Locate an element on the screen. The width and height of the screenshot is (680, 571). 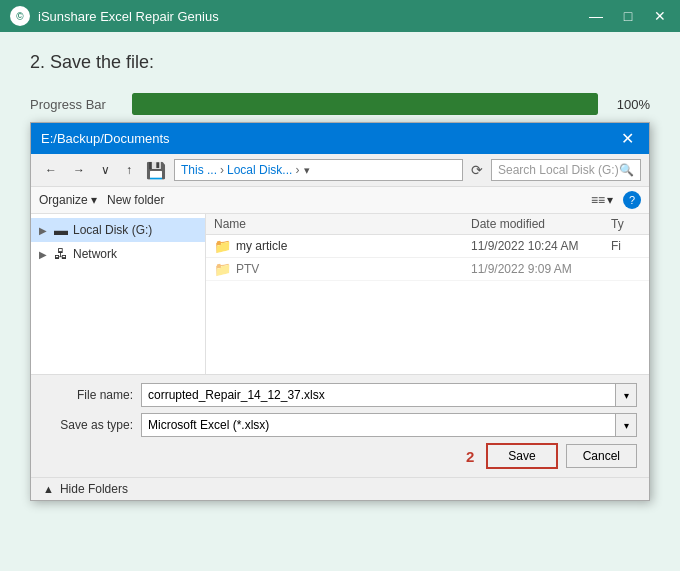
dialog-actions-bar: Organize ▾ New folder ≡≡ ▾ ? is located at coordinates (340, 200).